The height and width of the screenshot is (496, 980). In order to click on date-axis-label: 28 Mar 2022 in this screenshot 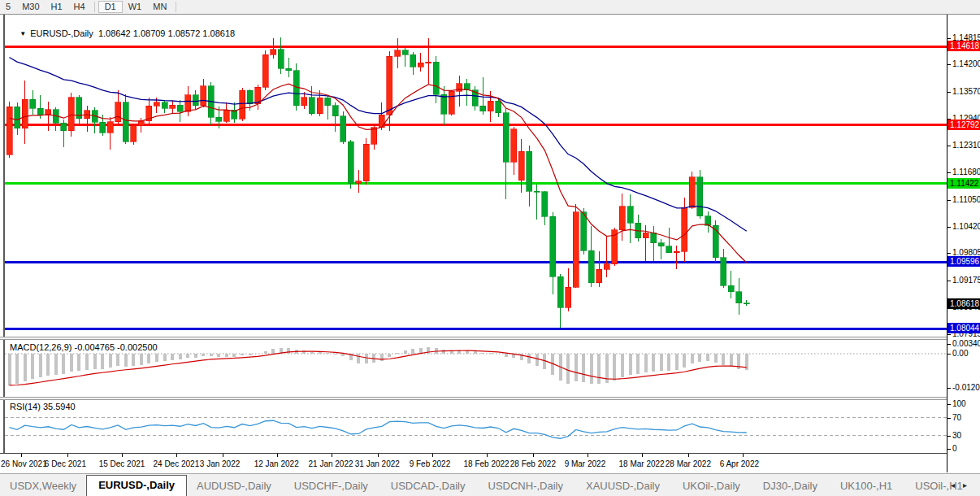, I will do `click(688, 463)`.